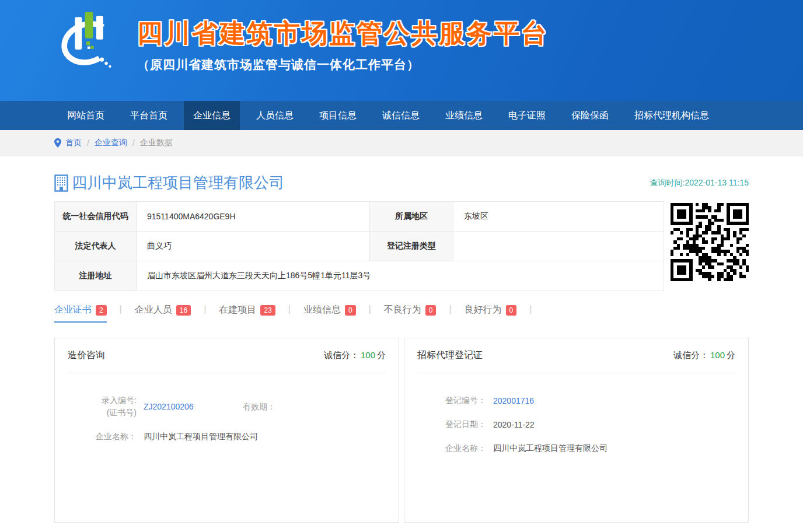 This screenshot has width=803, height=532. What do you see at coordinates (275, 116) in the screenshot?
I see `nav-item-personnel-info: 人员信息` at bounding box center [275, 116].